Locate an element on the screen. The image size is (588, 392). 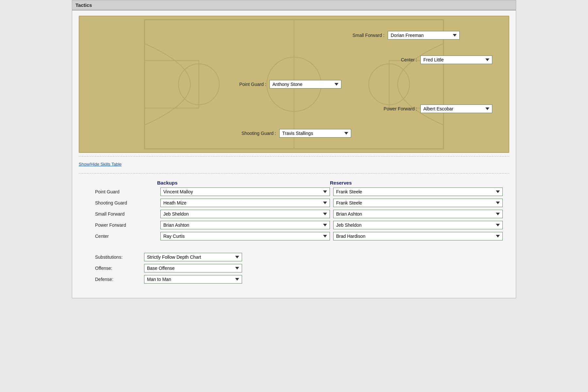
depth-c-row: Center Ray Curtis Brad Hardison is located at coordinates (294, 236).